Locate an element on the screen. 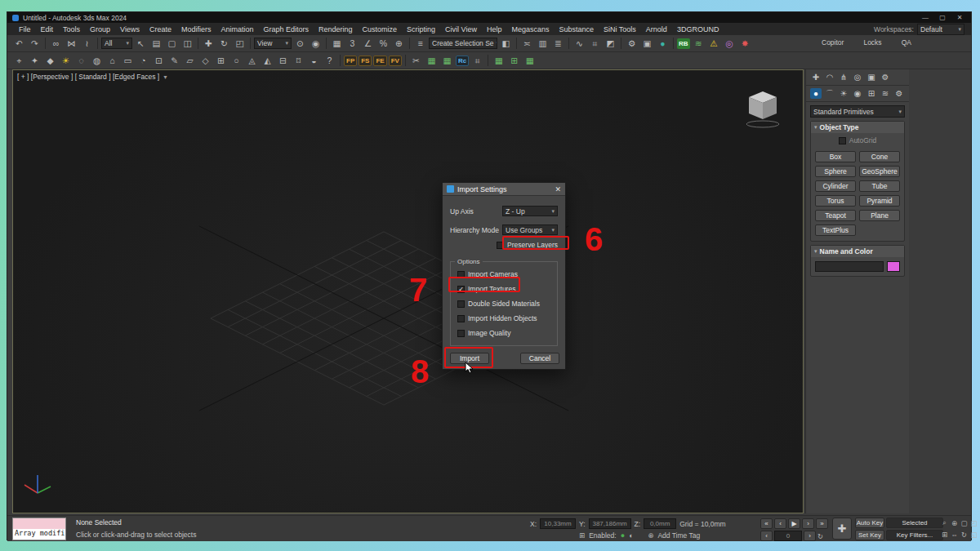 This screenshot has width=980, height=551. close-button: ✕ is located at coordinates (960, 18).